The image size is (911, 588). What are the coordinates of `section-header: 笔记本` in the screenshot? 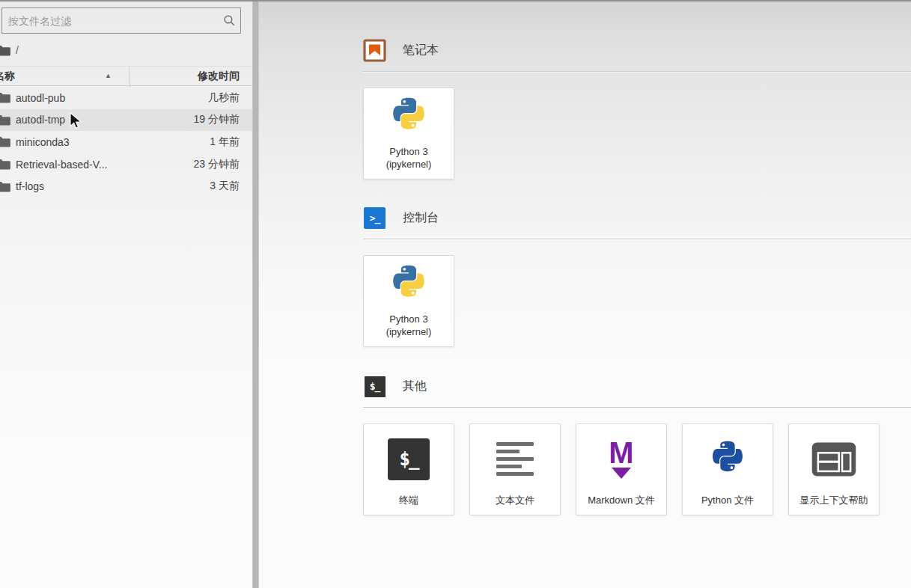 It's located at (637, 51).